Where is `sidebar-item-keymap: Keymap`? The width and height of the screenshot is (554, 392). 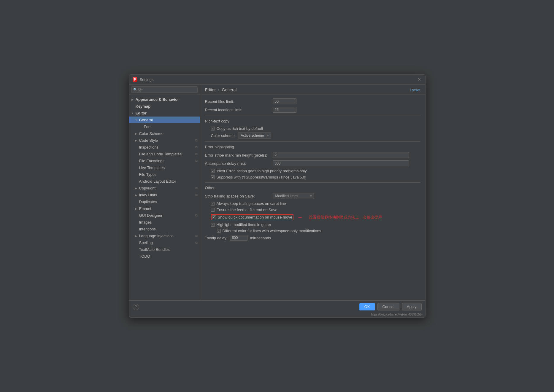 sidebar-item-keymap: Keymap is located at coordinates (164, 106).